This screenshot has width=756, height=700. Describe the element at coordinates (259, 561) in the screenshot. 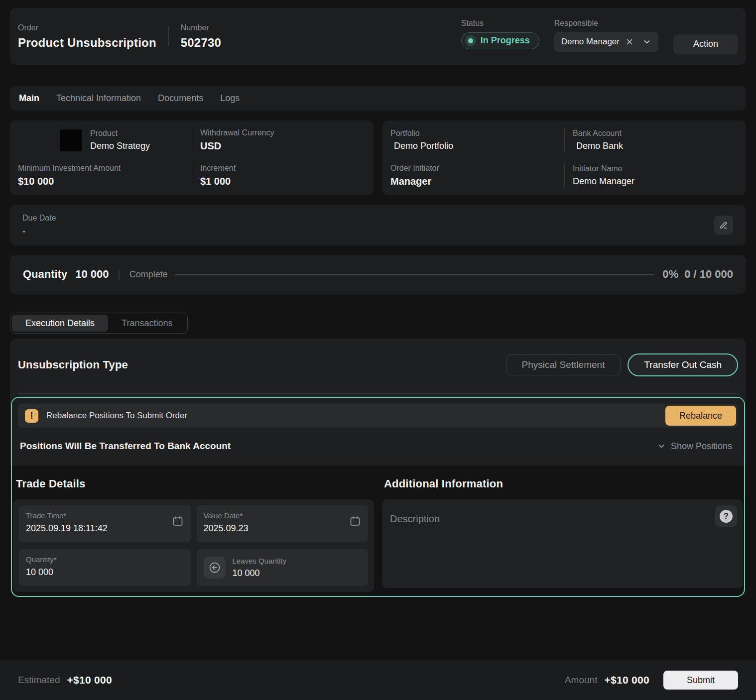

I see `leaves-quantity-label: Leaves Quantity` at that location.